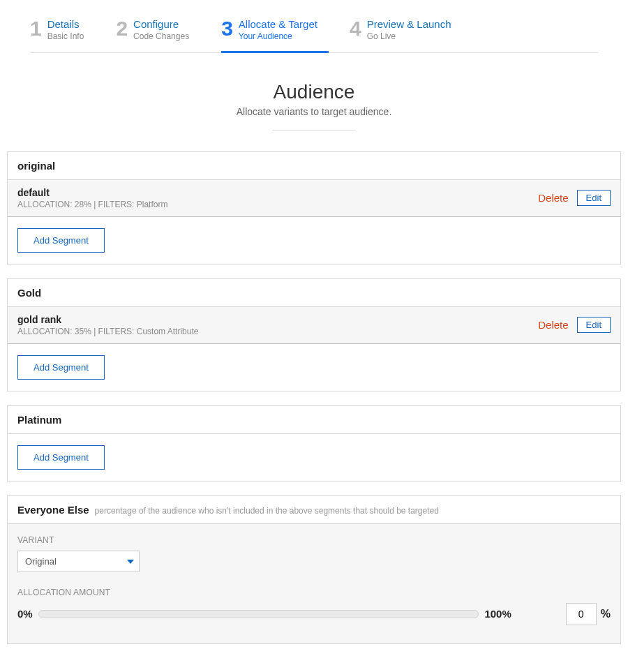 This screenshot has width=628, height=672. Describe the element at coordinates (314, 92) in the screenshot. I see `page-title: Audience` at that location.